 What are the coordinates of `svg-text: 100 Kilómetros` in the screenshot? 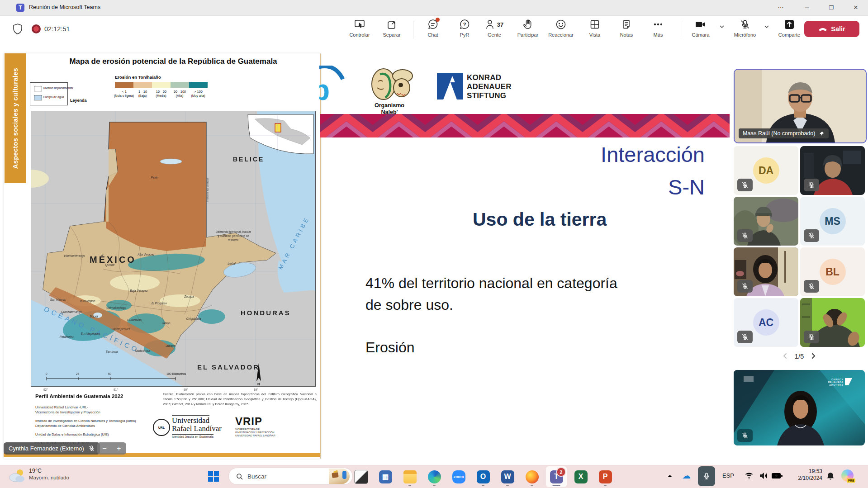 It's located at (176, 374).